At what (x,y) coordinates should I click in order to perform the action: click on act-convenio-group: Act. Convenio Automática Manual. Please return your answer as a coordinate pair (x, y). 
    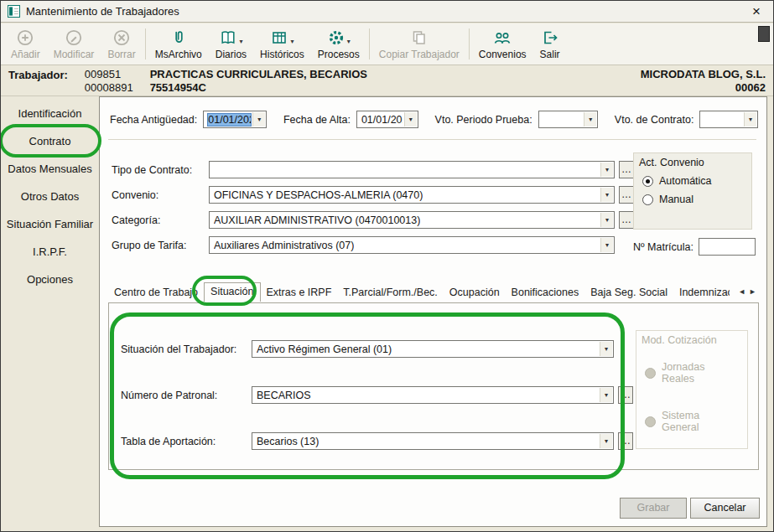
    Looking at the image, I should click on (693, 191).